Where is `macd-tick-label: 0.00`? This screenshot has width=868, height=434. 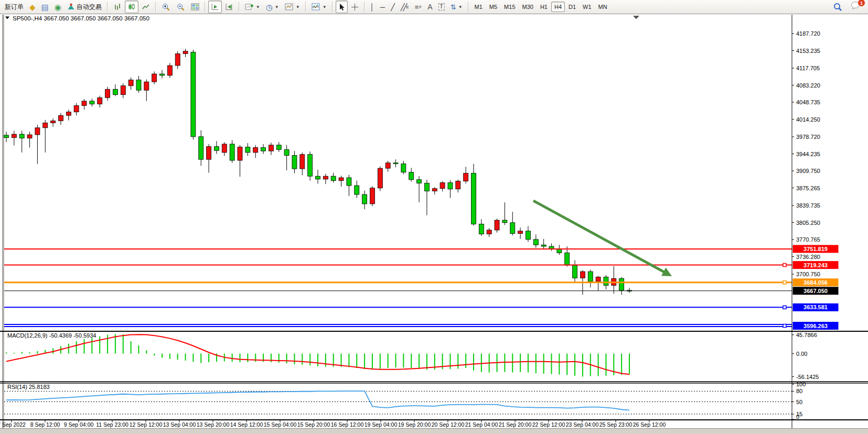
macd-tick-label: 0.00 is located at coordinates (801, 354).